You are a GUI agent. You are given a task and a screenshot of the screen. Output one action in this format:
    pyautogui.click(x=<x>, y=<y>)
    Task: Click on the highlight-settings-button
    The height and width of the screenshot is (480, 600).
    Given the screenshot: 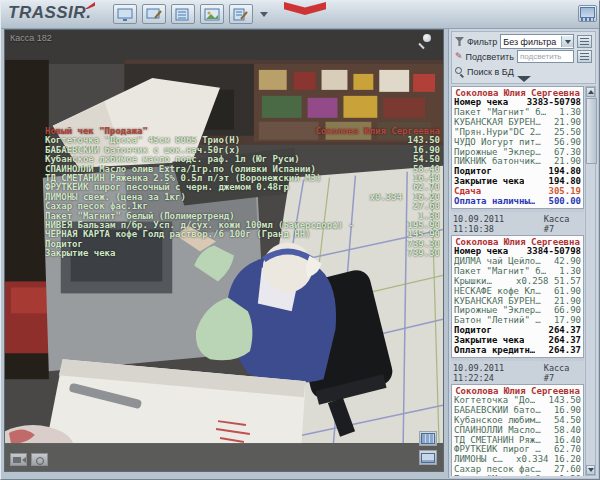 What is the action you would take?
    pyautogui.click(x=584, y=56)
    